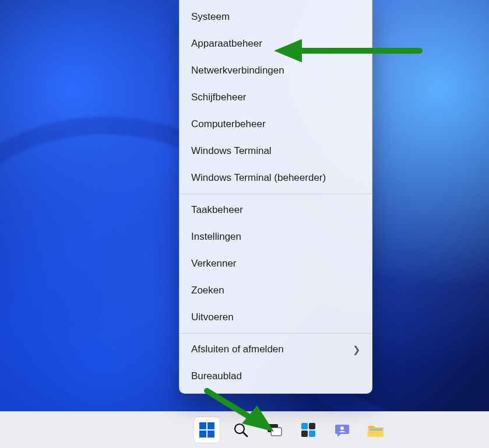 The image size is (489, 448). I want to click on widgets-button, so click(308, 430).